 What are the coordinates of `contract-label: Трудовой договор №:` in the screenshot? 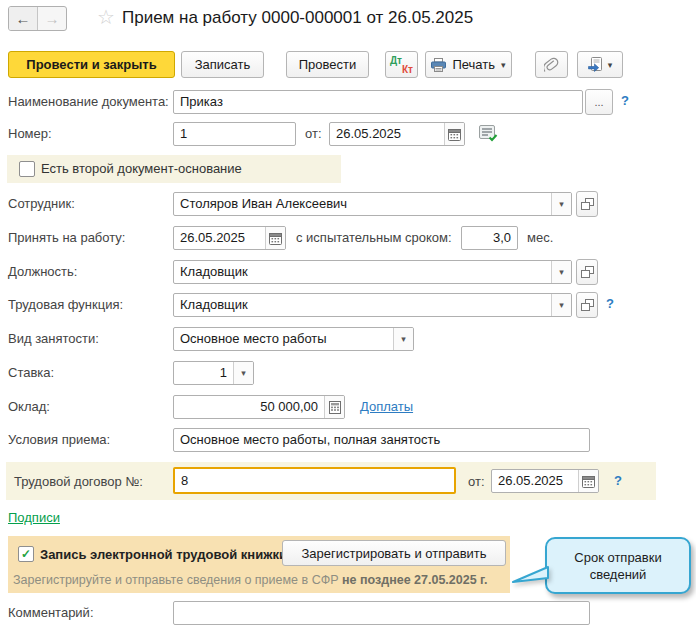 It's located at (78, 482).